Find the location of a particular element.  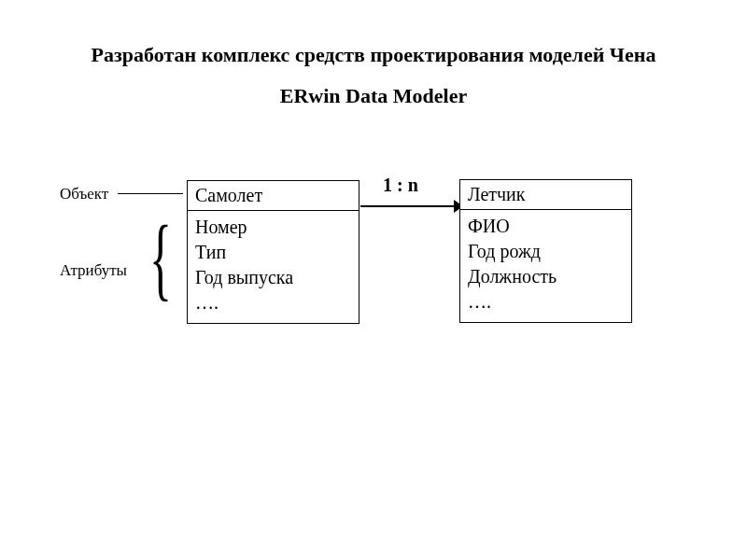

relationship-label: 1 : n is located at coordinates (401, 185).